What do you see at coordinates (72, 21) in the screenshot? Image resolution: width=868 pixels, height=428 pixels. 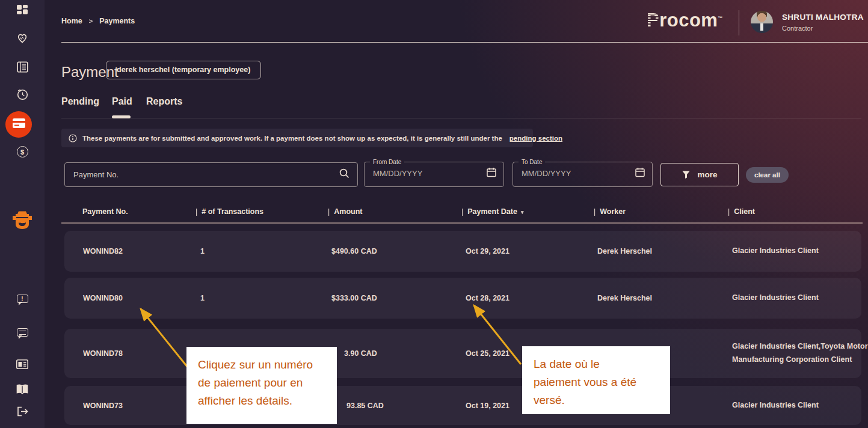 I see `breadcrumb-home: Home` at bounding box center [72, 21].